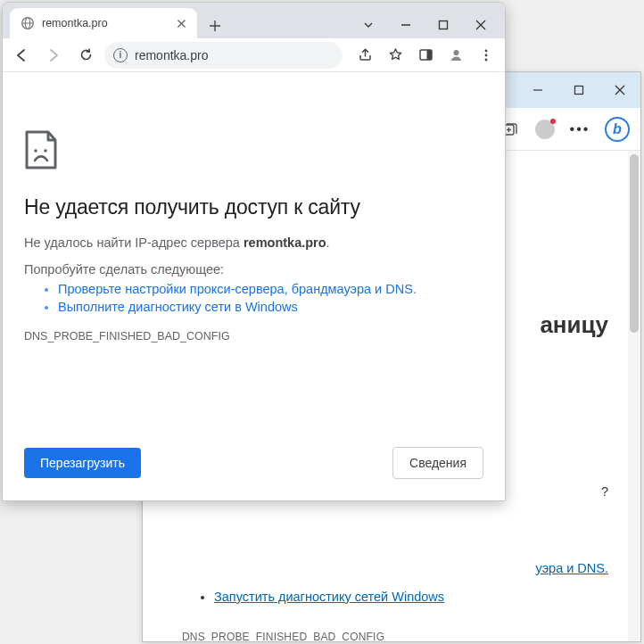 The width and height of the screenshot is (644, 644). I want to click on proxy-dns-link: Проверьте настройки прокси-сервера, бран…, so click(235, 289).